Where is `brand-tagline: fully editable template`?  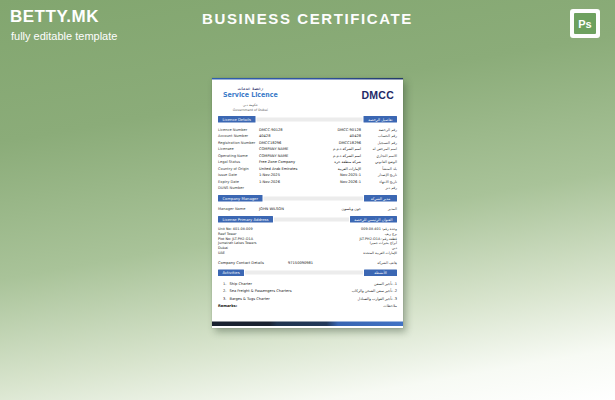 brand-tagline: fully editable template is located at coordinates (64, 36).